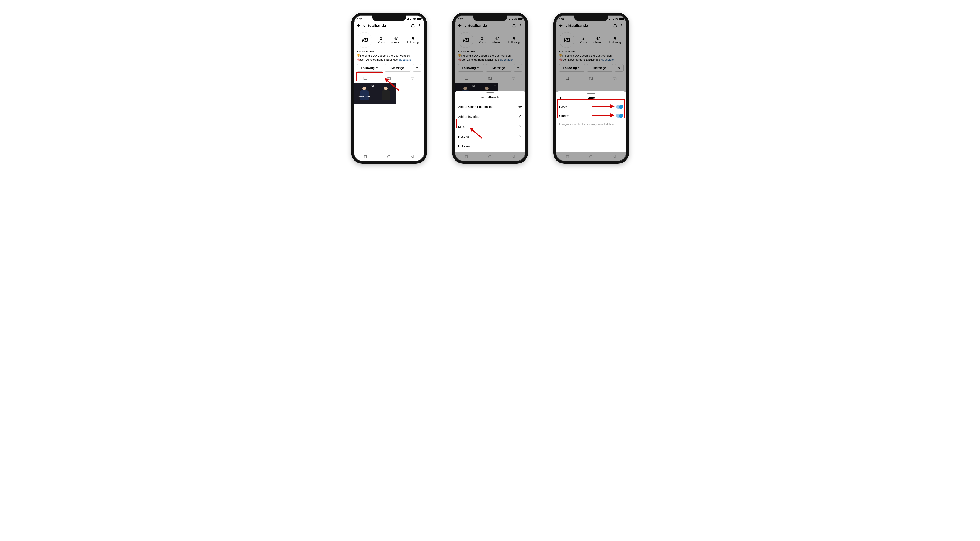 This screenshot has width=980, height=541. What do you see at coordinates (417, 68) in the screenshot?
I see `add-user-icon` at bounding box center [417, 68].